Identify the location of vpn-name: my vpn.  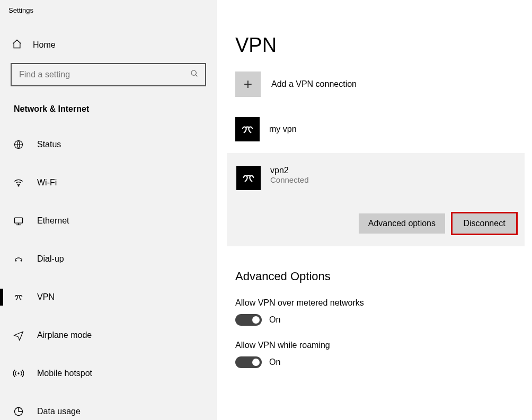
(283, 129).